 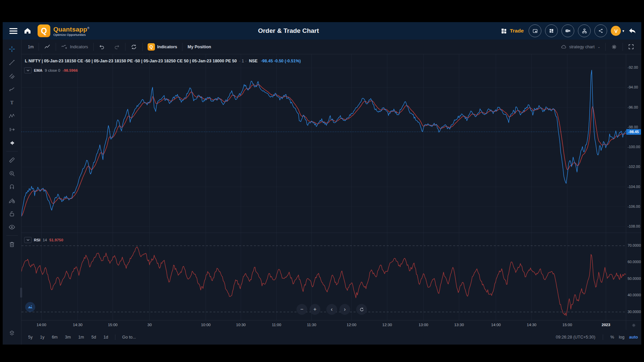 What do you see at coordinates (163, 61) in the screenshot?
I see `symbol-legend: L NIFTY | 05-Jan-23 18150 CE -50 | 05-Ja…` at bounding box center [163, 61].